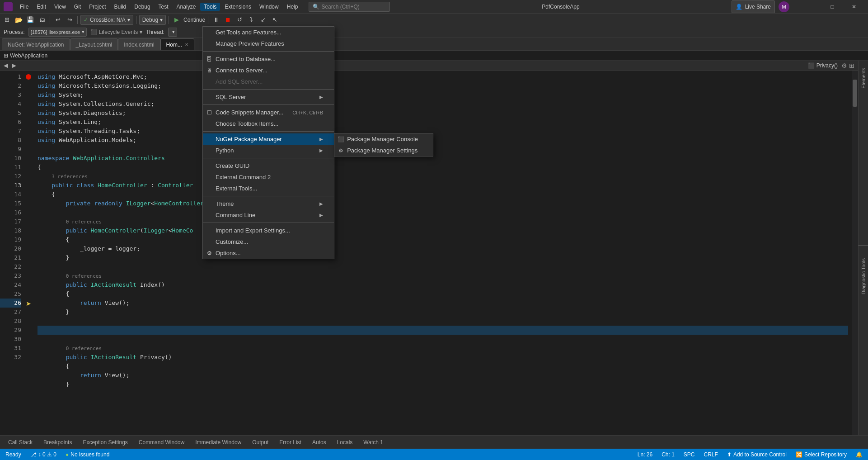 The image size is (868, 460). Describe the element at coordinates (268, 150) in the screenshot. I see `menu-python: Python ▶` at that location.